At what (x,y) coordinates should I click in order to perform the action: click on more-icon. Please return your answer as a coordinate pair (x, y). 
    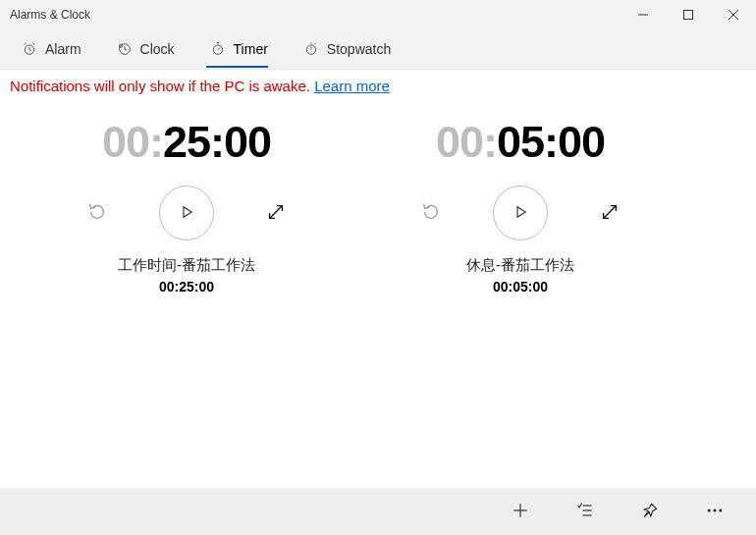
    Looking at the image, I should click on (715, 512).